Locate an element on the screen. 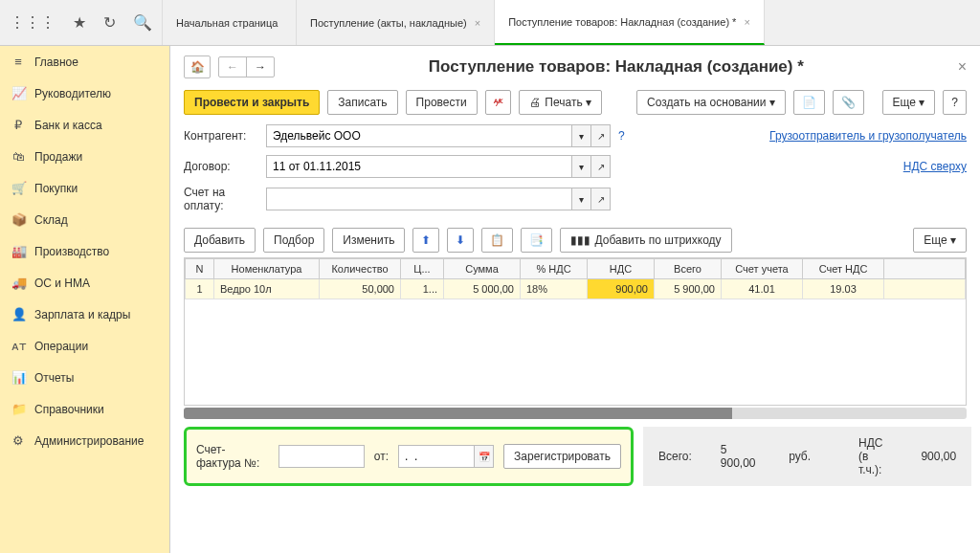 The height and width of the screenshot is (553, 980). total-value: 5 900,00 is located at coordinates (741, 456).